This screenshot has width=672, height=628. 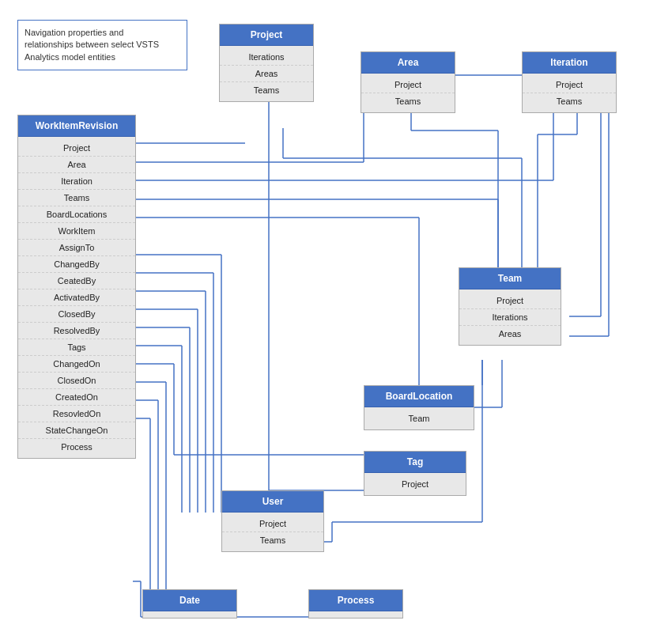 What do you see at coordinates (77, 198) in the screenshot?
I see `wir-row-3: Teams` at bounding box center [77, 198].